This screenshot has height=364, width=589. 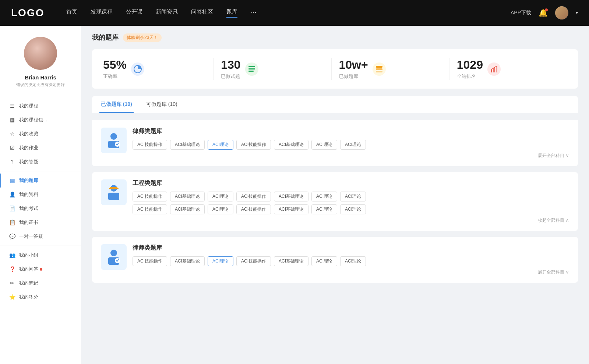 What do you see at coordinates (40, 195) in the screenshot?
I see `sidebar-item-materials: 👤 我的资料` at bounding box center [40, 195].